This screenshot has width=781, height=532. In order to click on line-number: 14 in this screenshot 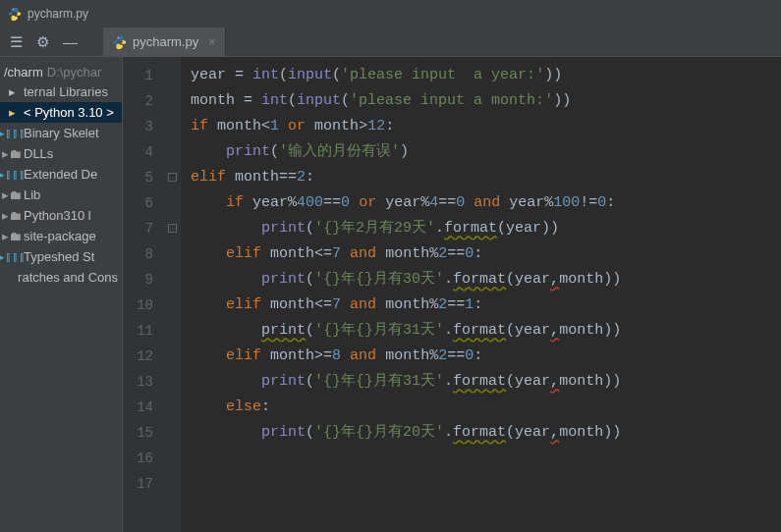, I will do `click(145, 407)`.